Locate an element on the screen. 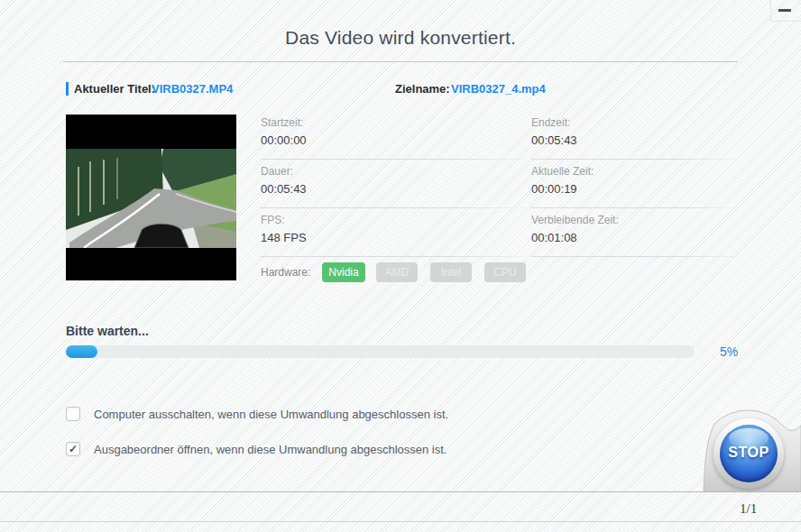  field-verbleibende-zeit: Verbleibende Zeit: 00:01:08 is located at coordinates (635, 235).